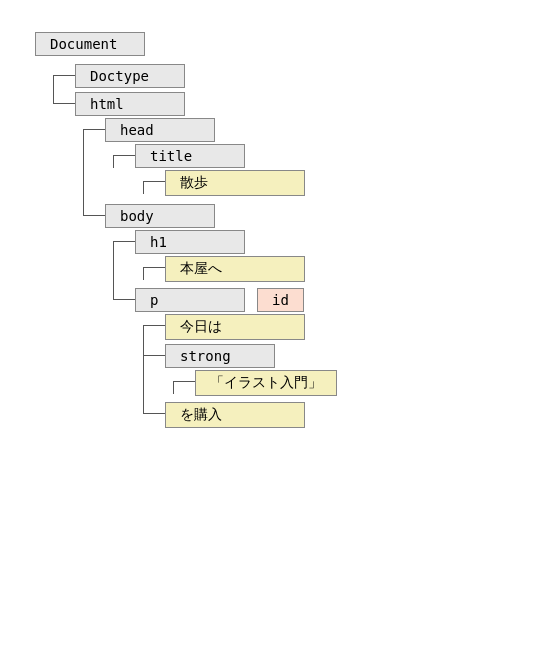  What do you see at coordinates (235, 269) in the screenshot?
I see `node-h1-text: 本屋へ` at bounding box center [235, 269].